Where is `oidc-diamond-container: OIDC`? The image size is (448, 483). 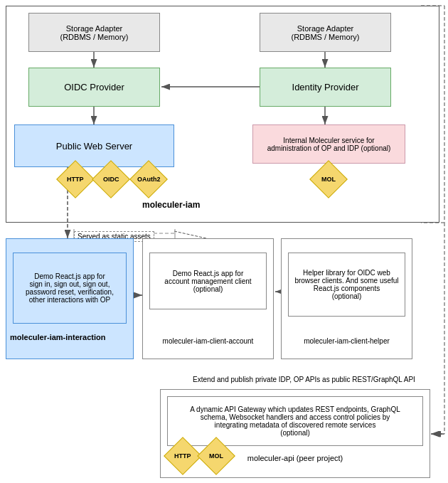
oidc-diamond-container: OIDC is located at coordinates (111, 179).